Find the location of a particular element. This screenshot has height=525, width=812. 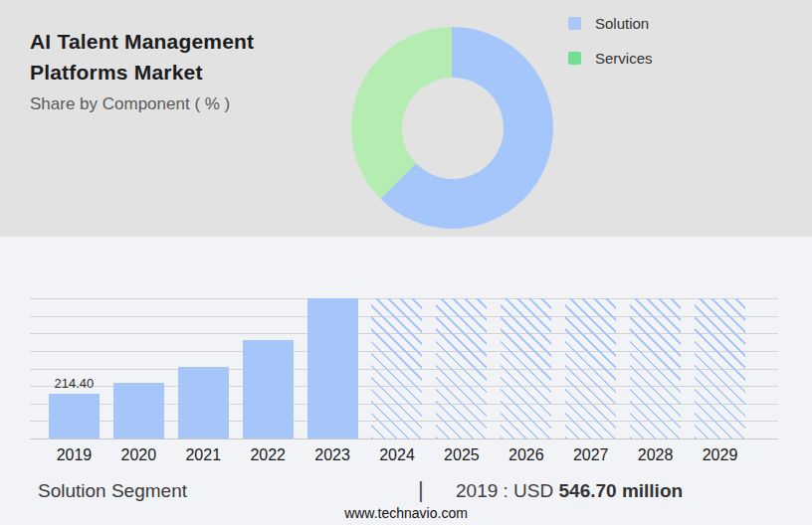

legend-label: Services is located at coordinates (624, 58).